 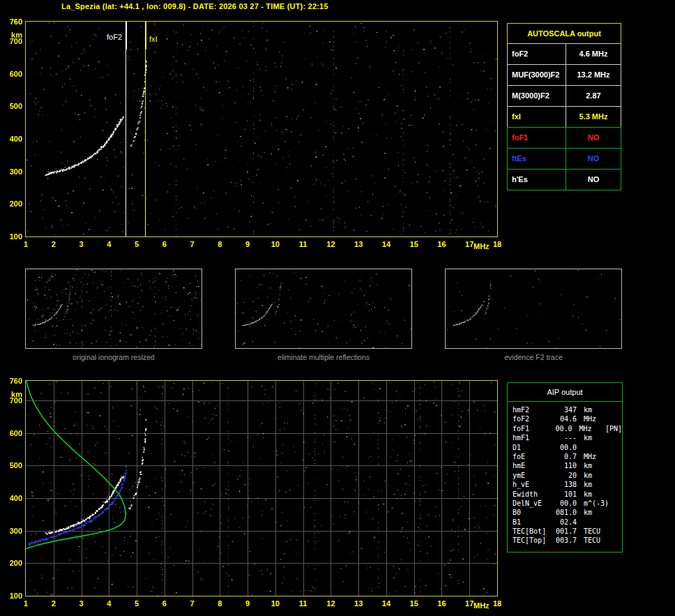 What do you see at coordinates (568, 410) in the screenshot?
I see `aip-table-row: hmF2347km` at bounding box center [568, 410].